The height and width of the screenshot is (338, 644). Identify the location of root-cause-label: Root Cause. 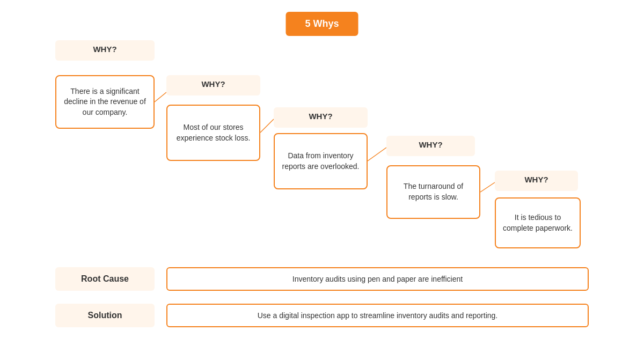
(105, 279).